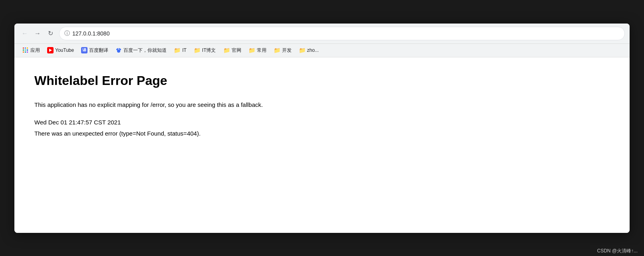 The width and height of the screenshot is (644, 256). Describe the element at coordinates (252, 50) in the screenshot. I see `folder-icon-common: 📁` at that location.